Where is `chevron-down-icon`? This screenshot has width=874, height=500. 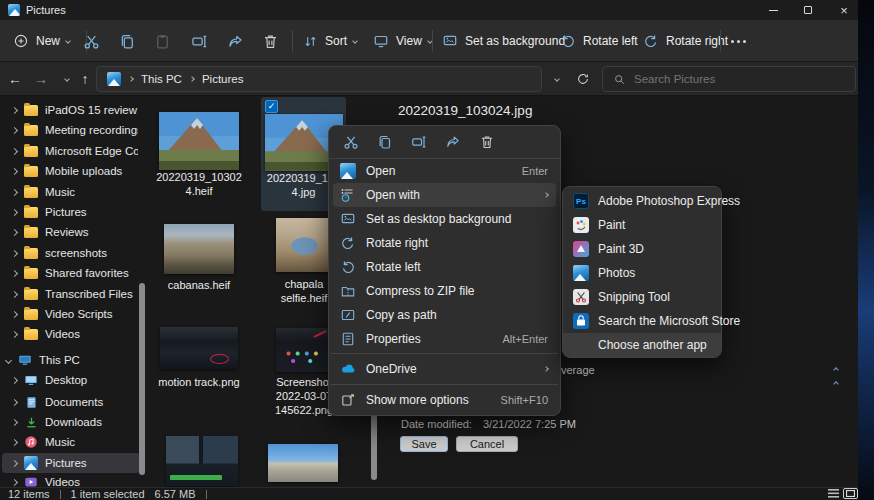
chevron-down-icon is located at coordinates (557, 79).